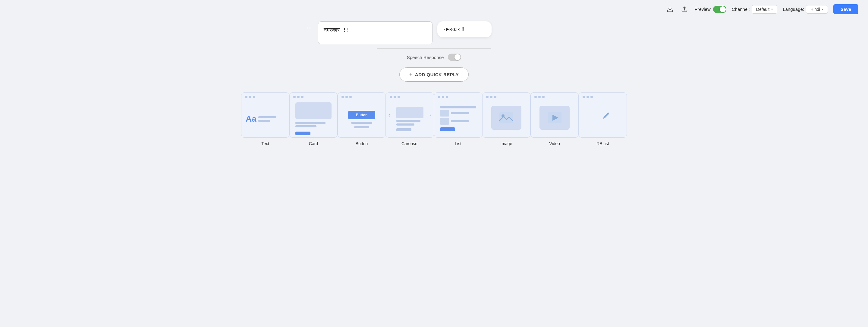 The width and height of the screenshot is (868, 327). Describe the element at coordinates (265, 115) in the screenshot. I see `text-card-content: Aa` at that location.